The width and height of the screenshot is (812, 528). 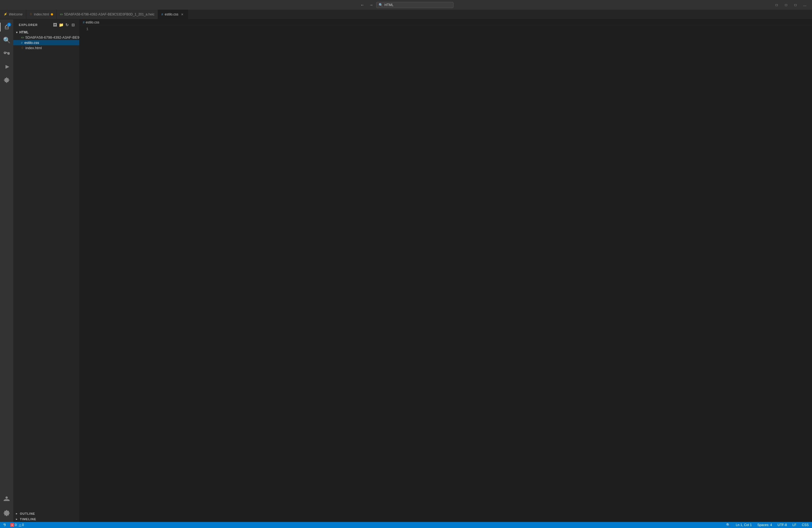 What do you see at coordinates (406, 5) in the screenshot?
I see `title-bar: ← → 🔍 HTML □ □ □ …` at bounding box center [406, 5].